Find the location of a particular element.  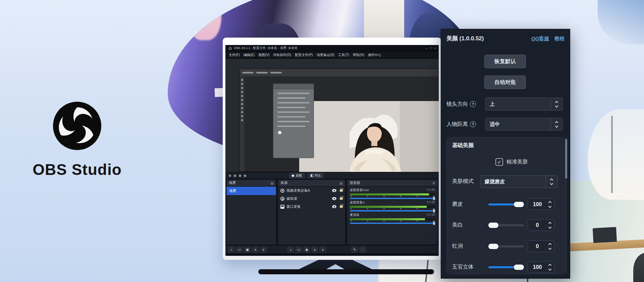

photoshop-dialog is located at coordinates (293, 121).